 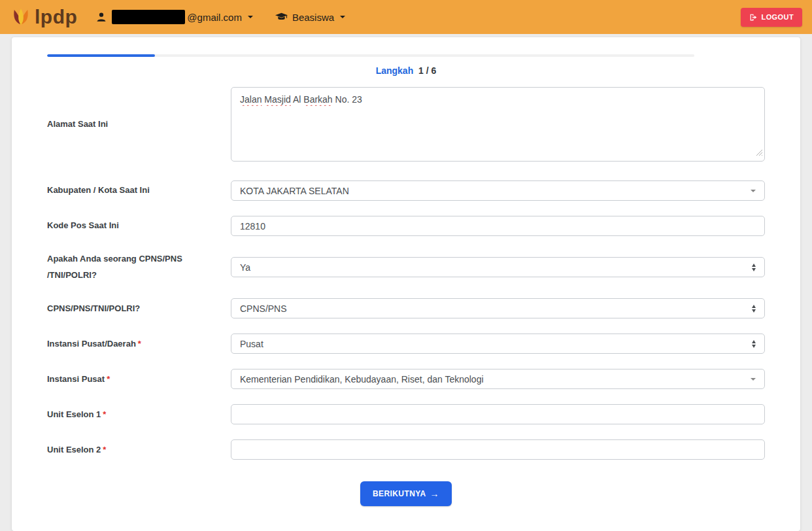 What do you see at coordinates (313, 17) in the screenshot?
I see `beasiswa-menu-label: Beasiswa` at bounding box center [313, 17].